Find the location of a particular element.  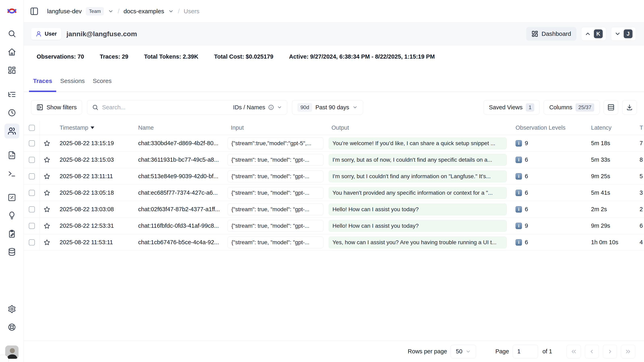

first-page-button is located at coordinates (574, 352).